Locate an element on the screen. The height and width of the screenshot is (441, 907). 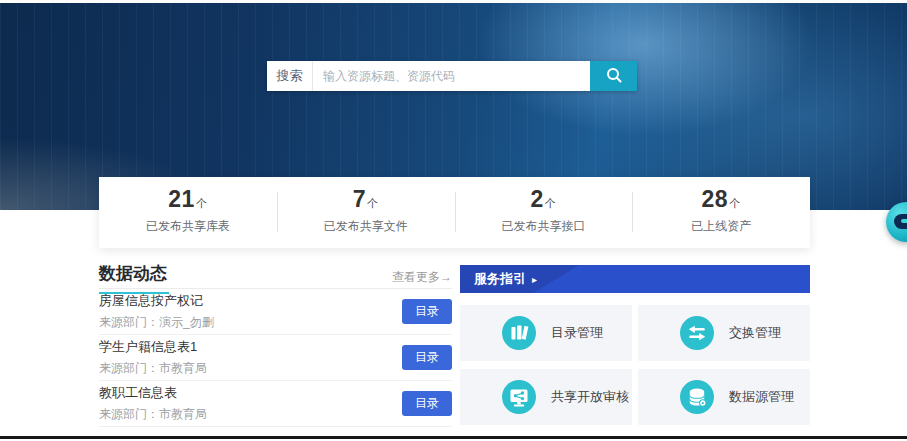
stat-value: 7 is located at coordinates (360, 199).